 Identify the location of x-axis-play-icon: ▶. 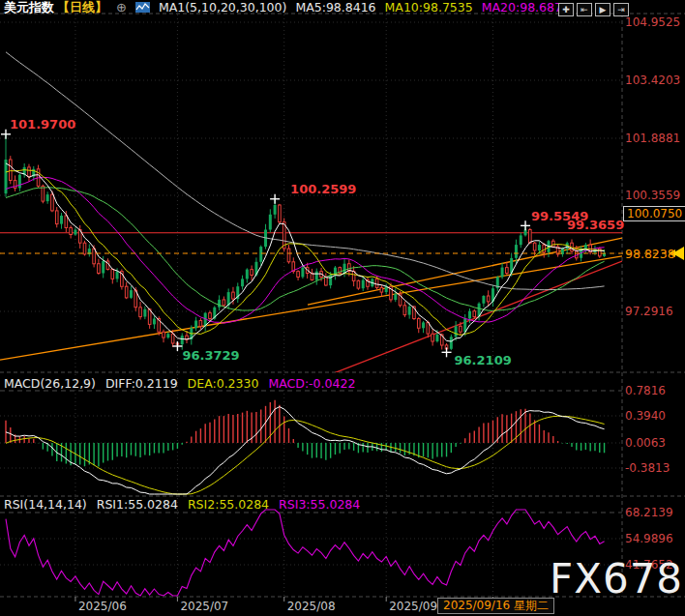
(603, 10).